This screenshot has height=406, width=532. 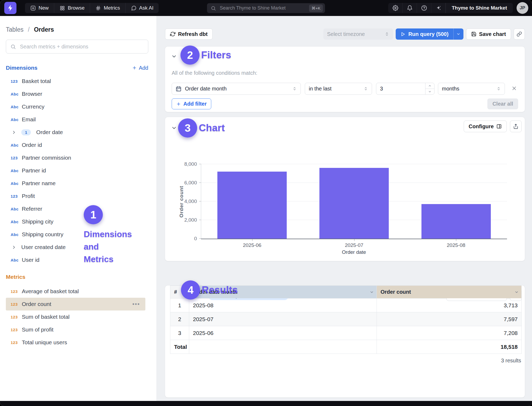 What do you see at coordinates (78, 222) in the screenshot?
I see `field-item-shipping-city: AbcShipping city` at bounding box center [78, 222].